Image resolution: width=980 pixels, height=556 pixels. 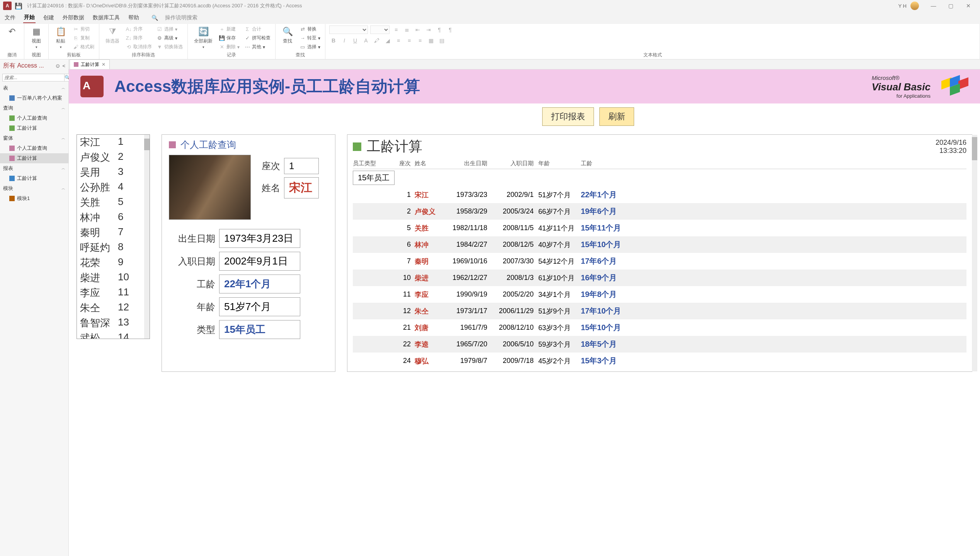 What do you see at coordinates (113, 188) in the screenshot?
I see `list-row: 公孙胜4` at bounding box center [113, 188].